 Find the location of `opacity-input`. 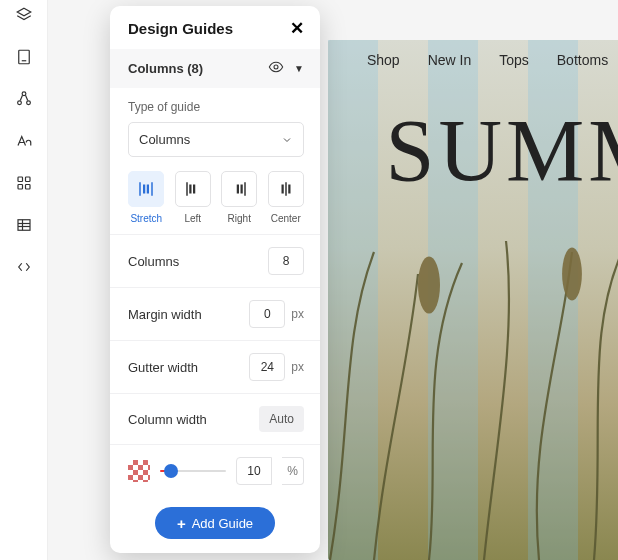

opacity-input is located at coordinates (254, 471).